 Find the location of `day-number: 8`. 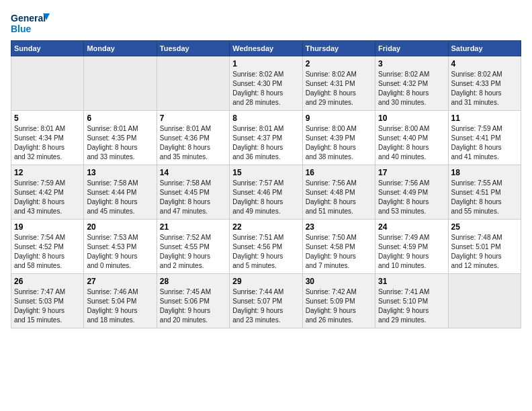

day-number: 8 is located at coordinates (266, 118).